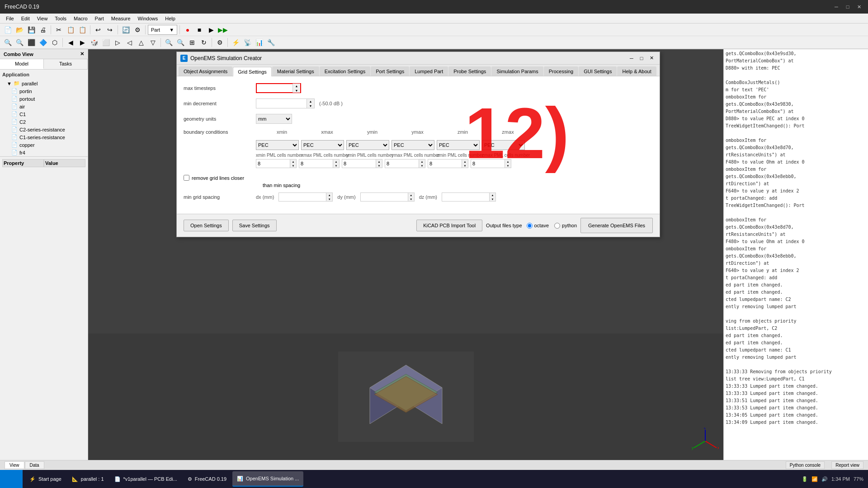 The image size is (868, 488). I want to click on new-btn: 📄, so click(8, 30).